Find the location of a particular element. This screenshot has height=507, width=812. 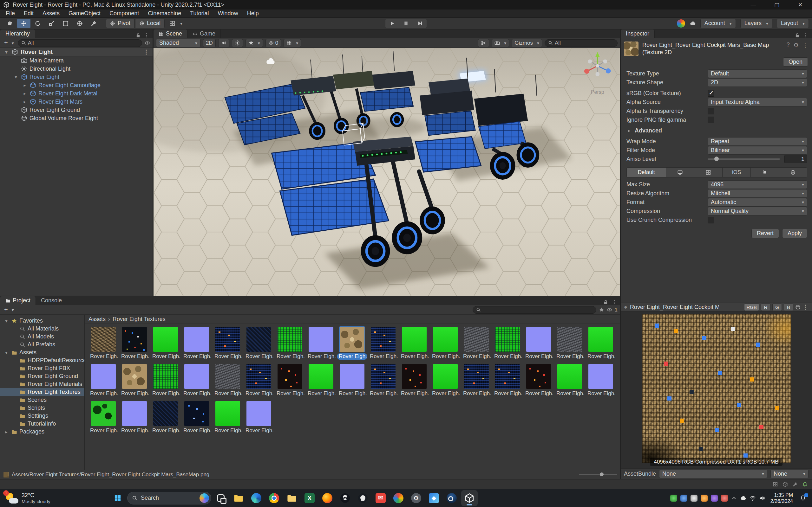

assets-header: ▾Assets is located at coordinates (42, 353).